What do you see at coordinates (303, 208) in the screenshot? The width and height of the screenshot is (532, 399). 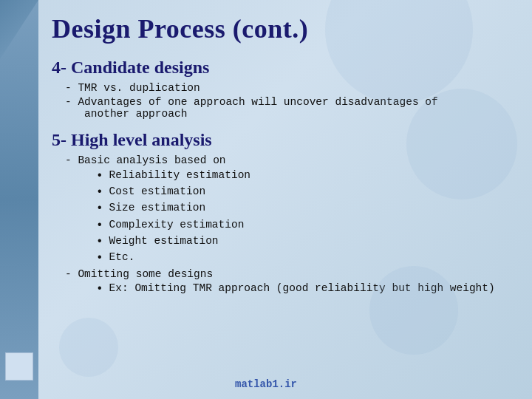 I see `bullet-item-3: • Size estimation` at bounding box center [303, 208].